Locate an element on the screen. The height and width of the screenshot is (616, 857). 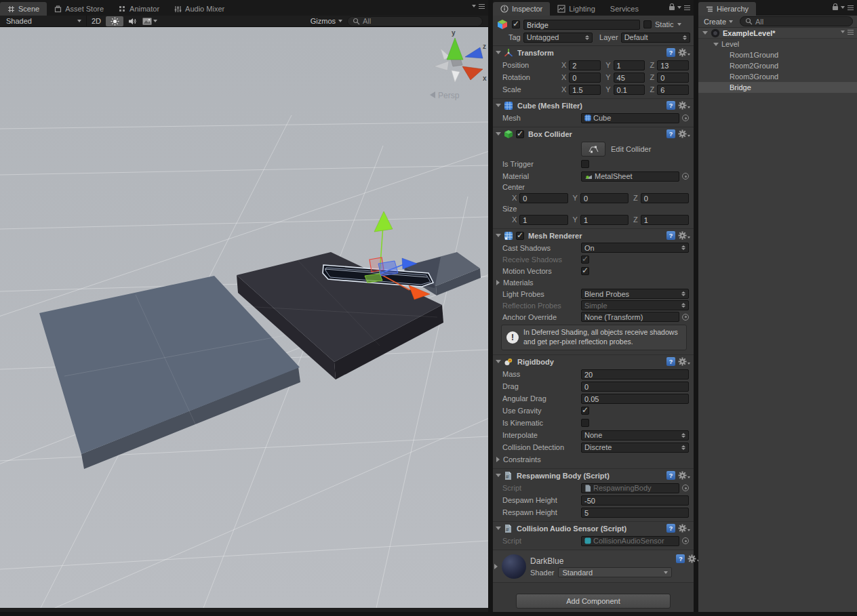
center-y-field: 0 is located at coordinates (605, 198).